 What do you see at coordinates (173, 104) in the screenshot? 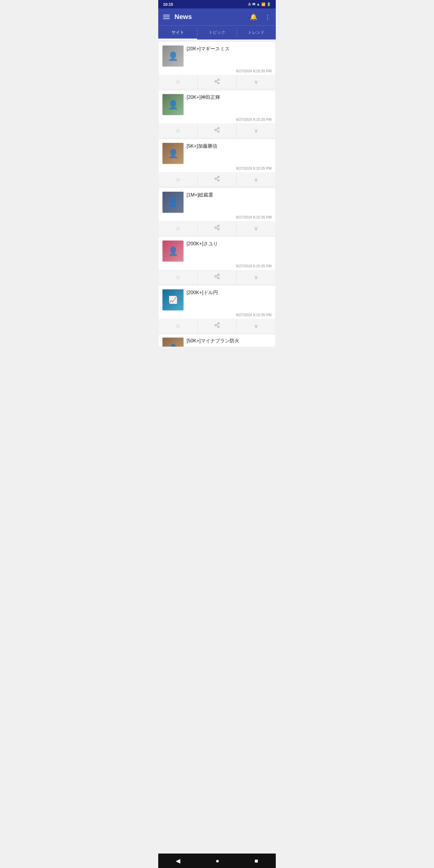
I see `news-thumbnail-2: 👤` at bounding box center [173, 104].